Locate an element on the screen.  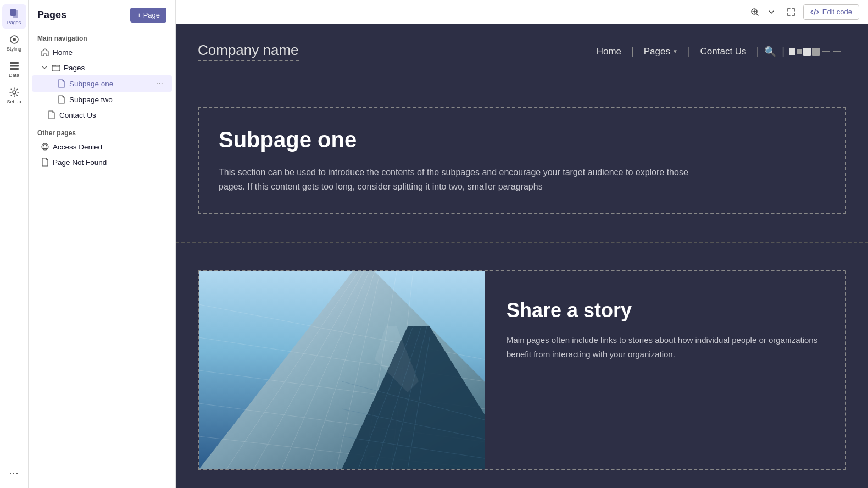
add-page-button: + Page is located at coordinates (148, 15).